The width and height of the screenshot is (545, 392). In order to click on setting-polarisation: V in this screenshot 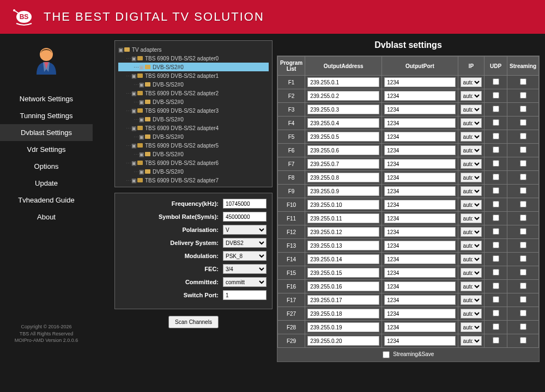, I will do `click(245, 230)`.